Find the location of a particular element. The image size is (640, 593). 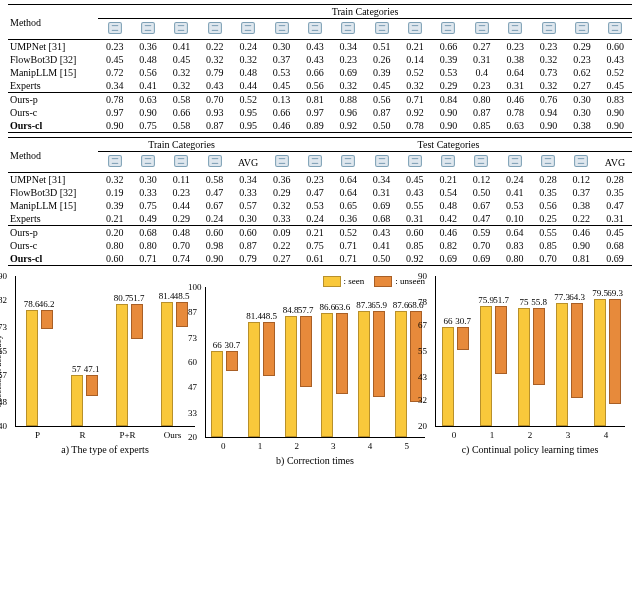

kettle-icon is located at coordinates (382, 30).